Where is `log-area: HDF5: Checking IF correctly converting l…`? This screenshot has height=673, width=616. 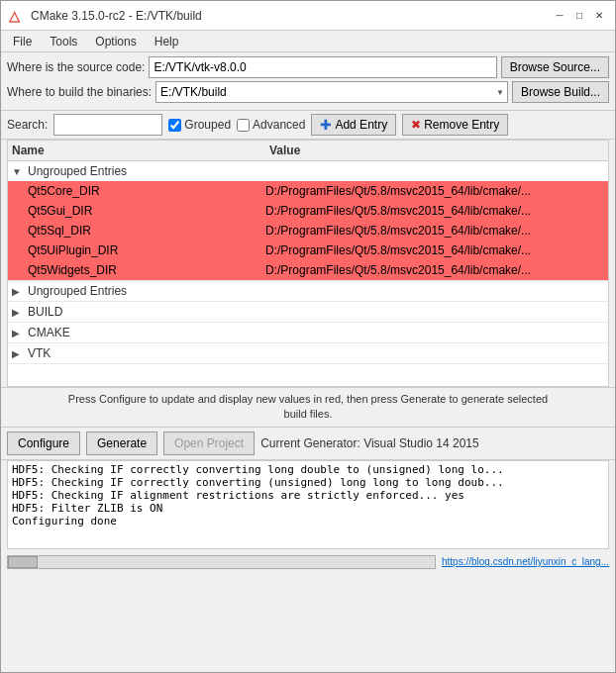 log-area: HDF5: Checking IF correctly converting l… is located at coordinates (308, 505).